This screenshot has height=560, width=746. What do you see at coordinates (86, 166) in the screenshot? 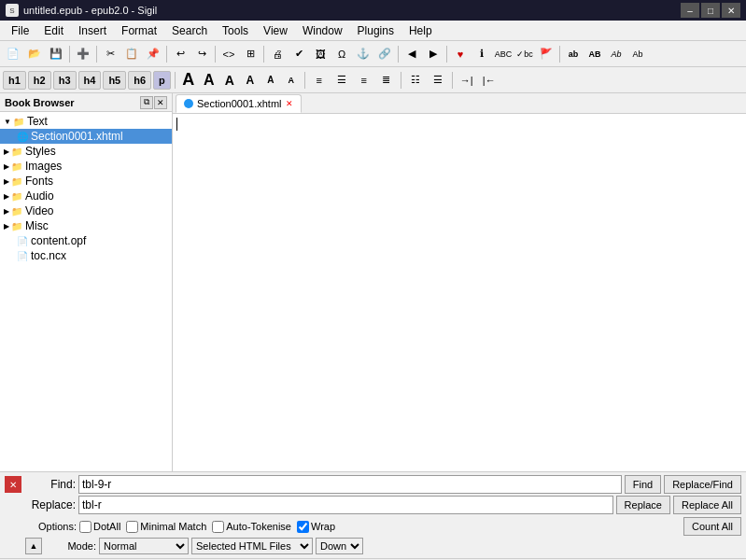
I see `tree-item-images: ▶ 📁 Images` at bounding box center [86, 166].